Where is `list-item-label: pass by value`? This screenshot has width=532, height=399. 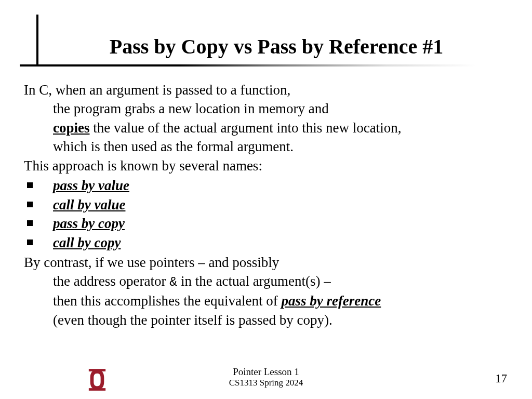
list-item-label: pass by value is located at coordinates (91, 185).